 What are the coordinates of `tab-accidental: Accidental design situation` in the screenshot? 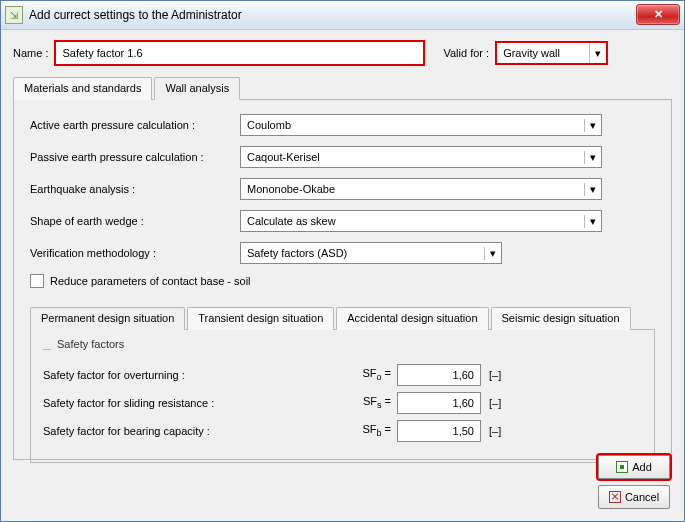 It's located at (412, 318).